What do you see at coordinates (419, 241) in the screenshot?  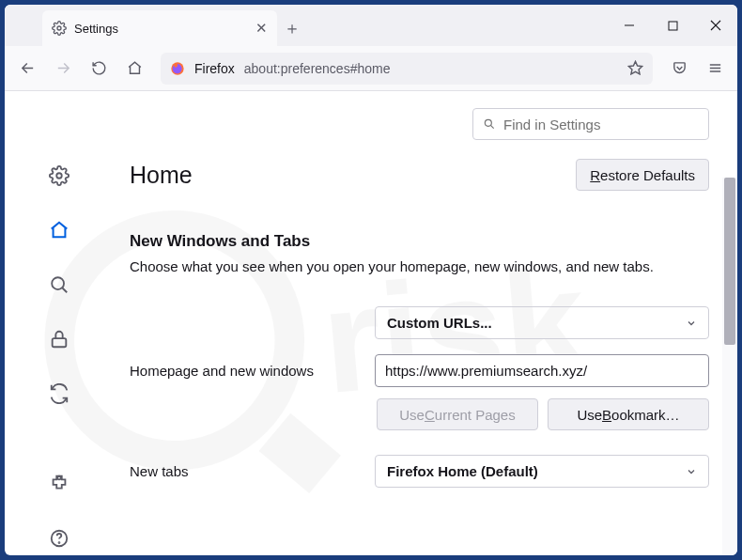 I see `section-title: New Windows and Tabs` at bounding box center [419, 241].